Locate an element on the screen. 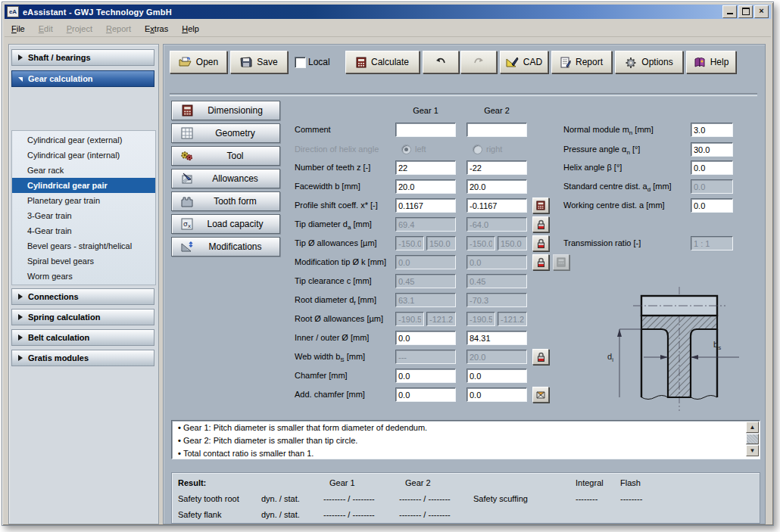  minimize-icon is located at coordinates (730, 11).